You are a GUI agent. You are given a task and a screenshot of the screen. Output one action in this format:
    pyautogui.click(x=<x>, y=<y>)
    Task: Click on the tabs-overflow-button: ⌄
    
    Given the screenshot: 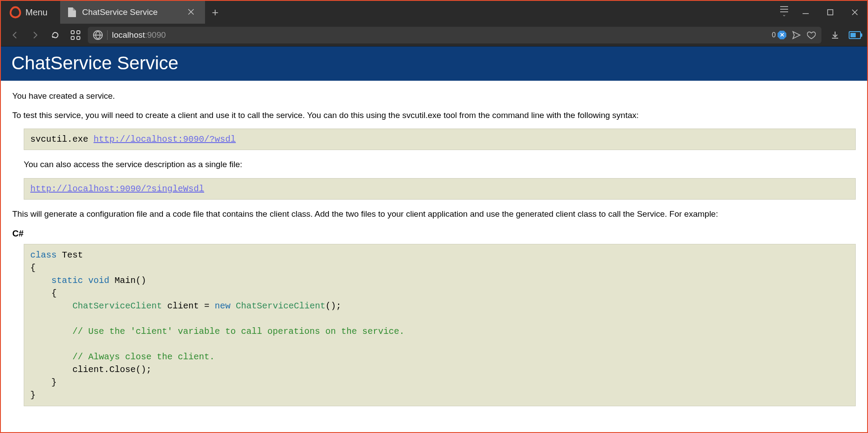 What is the action you would take?
    pyautogui.click(x=784, y=12)
    